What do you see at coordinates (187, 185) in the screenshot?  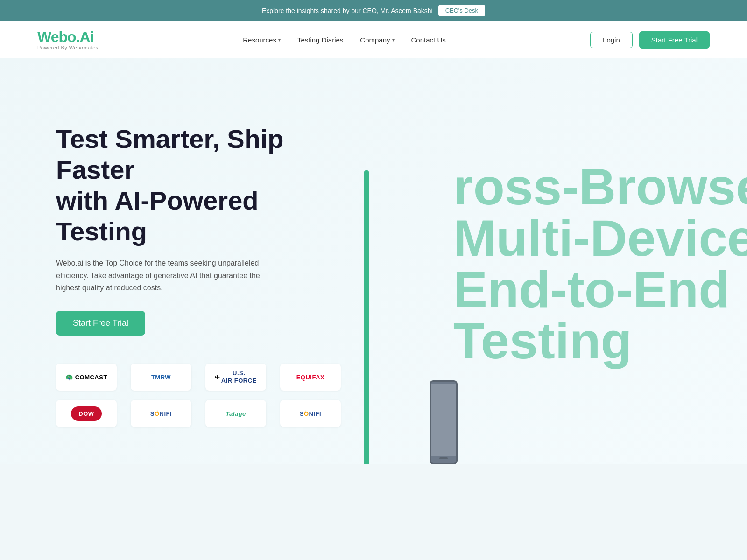 I see `hero-title: Test Smarter, Ship Faster with AI-Powere…` at bounding box center [187, 185].